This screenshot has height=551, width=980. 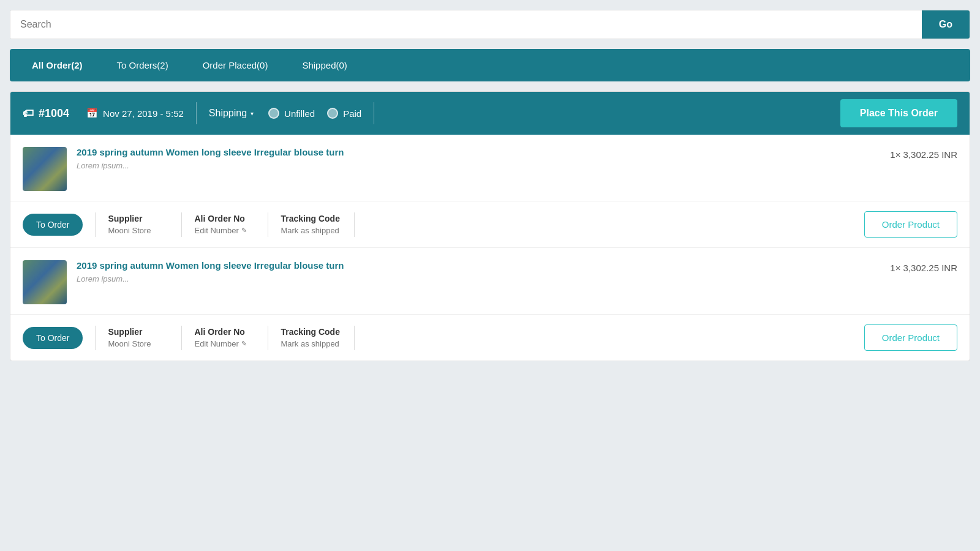 I want to click on product-row-2: 2019 spring autumn Women long sleeve Irr…, so click(x=490, y=282).